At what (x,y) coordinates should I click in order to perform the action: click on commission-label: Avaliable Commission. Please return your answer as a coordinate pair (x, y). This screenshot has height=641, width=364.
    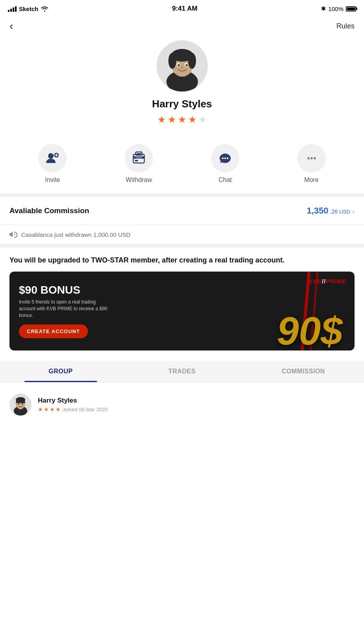
    Looking at the image, I should click on (49, 211).